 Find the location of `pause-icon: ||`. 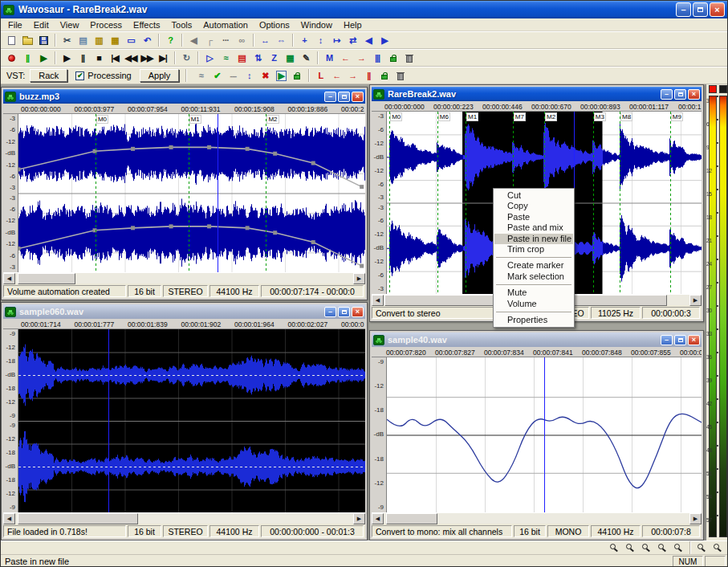

pause-icon: || is located at coordinates (83, 58).